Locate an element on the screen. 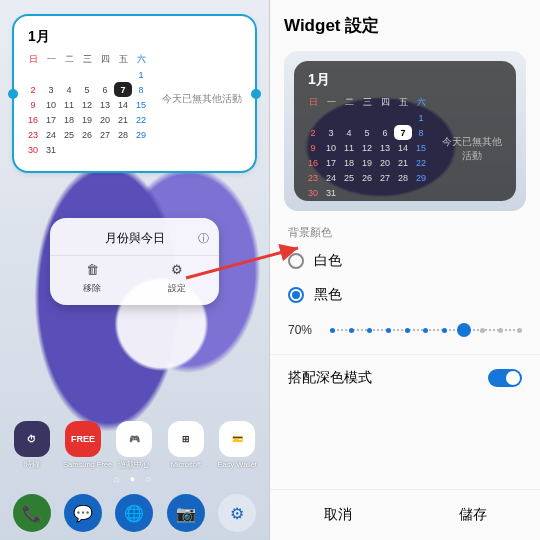 The height and width of the screenshot is (540, 540). switch-label: 搭配深色模式 is located at coordinates (330, 378).